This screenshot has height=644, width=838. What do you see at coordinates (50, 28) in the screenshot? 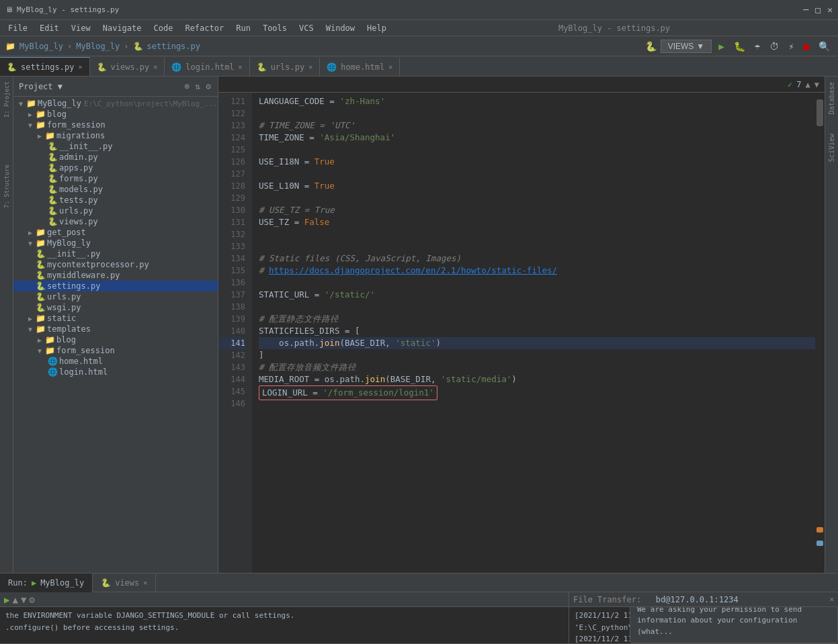
I see `menu-edit: Edit` at bounding box center [50, 28].